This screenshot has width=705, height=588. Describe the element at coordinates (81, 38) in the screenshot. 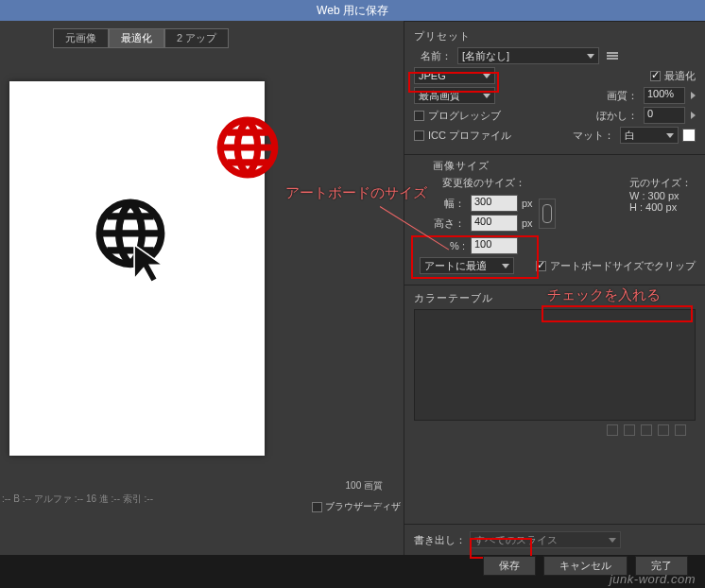

I see `tab-original: 元画像` at that location.